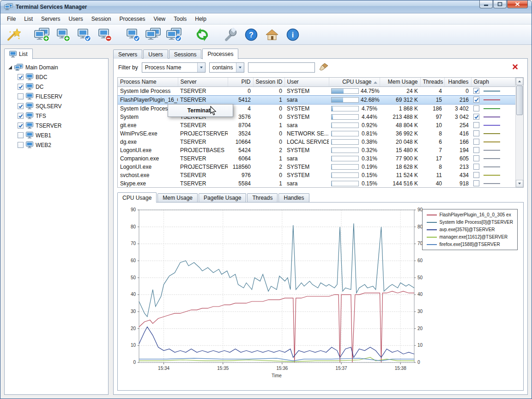 This screenshot has height=399, width=532. Describe the element at coordinates (251, 35) in the screenshot. I see `help-icon: ?` at that location.